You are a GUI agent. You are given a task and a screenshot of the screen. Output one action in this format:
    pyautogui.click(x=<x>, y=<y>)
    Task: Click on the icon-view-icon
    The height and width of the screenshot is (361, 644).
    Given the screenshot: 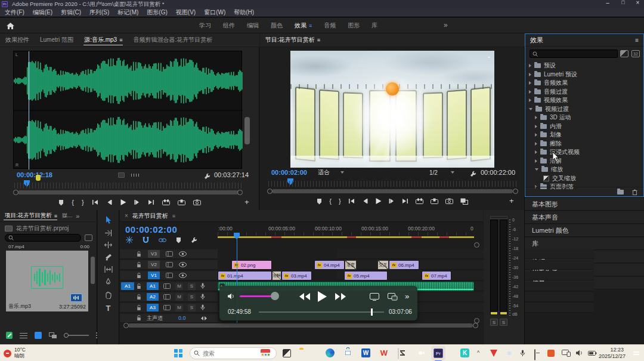 What is the action you would take?
    pyautogui.click(x=38, y=335)
    